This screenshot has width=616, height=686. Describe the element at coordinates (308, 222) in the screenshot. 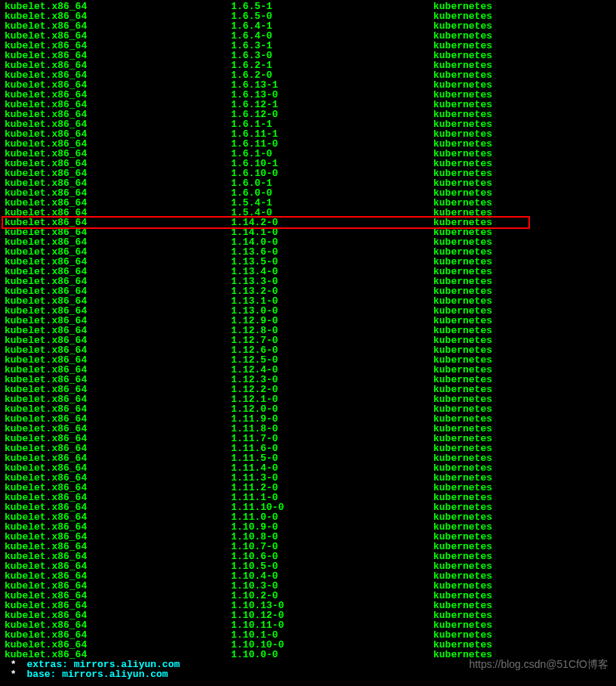

I see `package-row: kubelet.x86_641.14.2-0kubernetes` at that location.